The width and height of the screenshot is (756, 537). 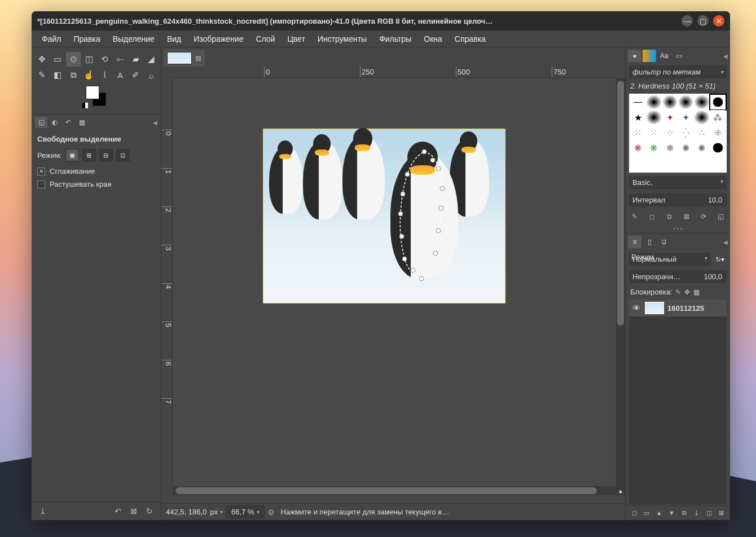 What do you see at coordinates (51, 39) in the screenshot?
I see `menu-file: Файл` at bounding box center [51, 39].